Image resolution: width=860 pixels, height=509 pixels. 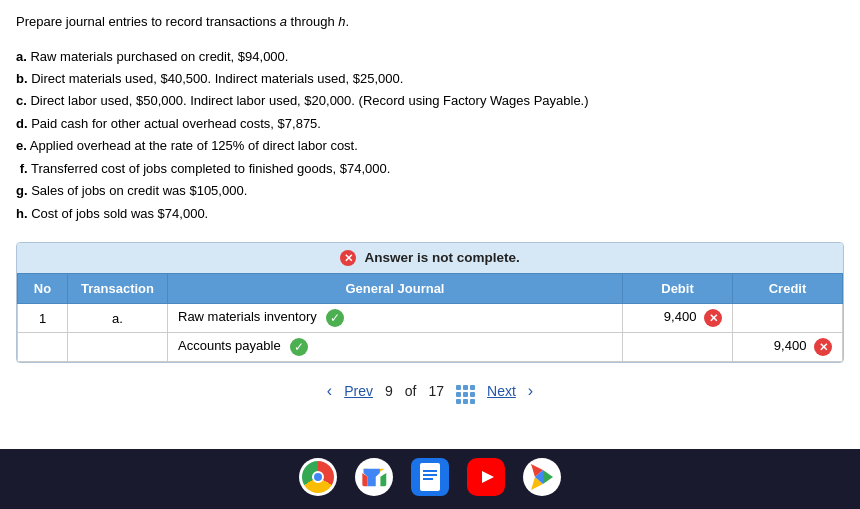 What do you see at coordinates (396, 348) in the screenshot?
I see `row2-journal: Accounts payable ✓` at bounding box center [396, 348].